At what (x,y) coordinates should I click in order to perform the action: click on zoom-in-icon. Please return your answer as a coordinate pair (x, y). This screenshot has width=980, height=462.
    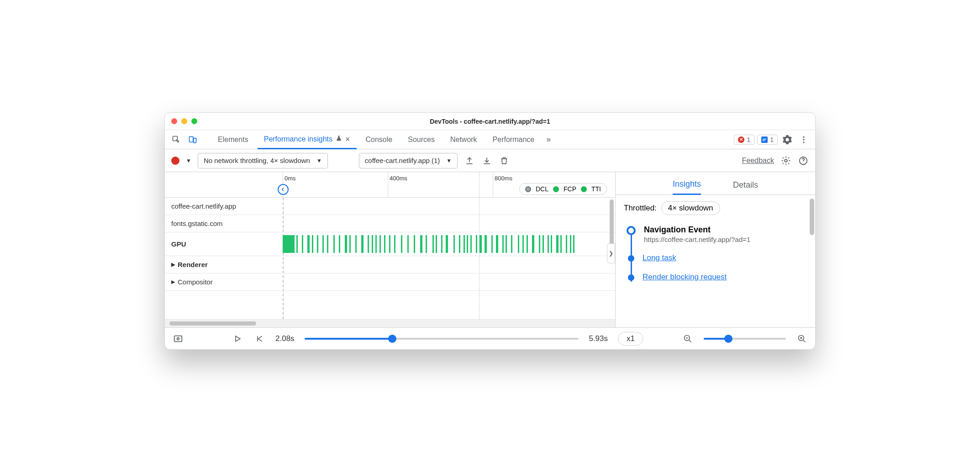
    Looking at the image, I should click on (802, 339).